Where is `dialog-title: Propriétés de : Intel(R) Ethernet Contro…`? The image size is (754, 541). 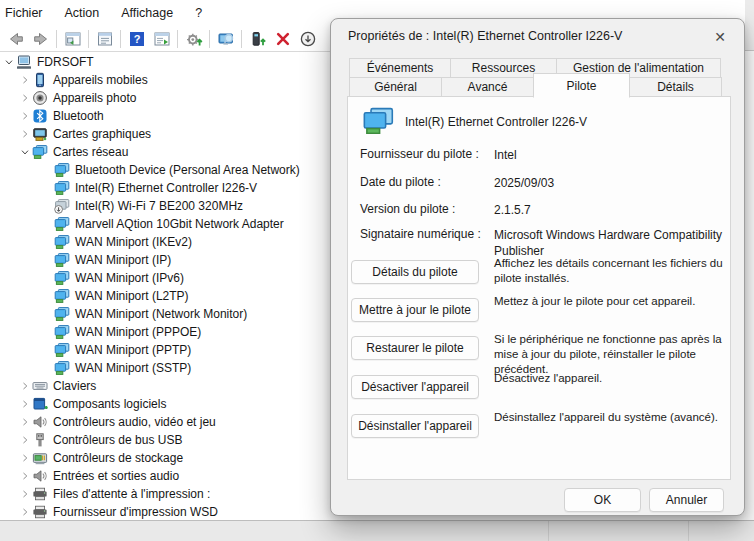 dialog-title: Propriétés de : Intel(R) Ethernet Contro… is located at coordinates (485, 36).